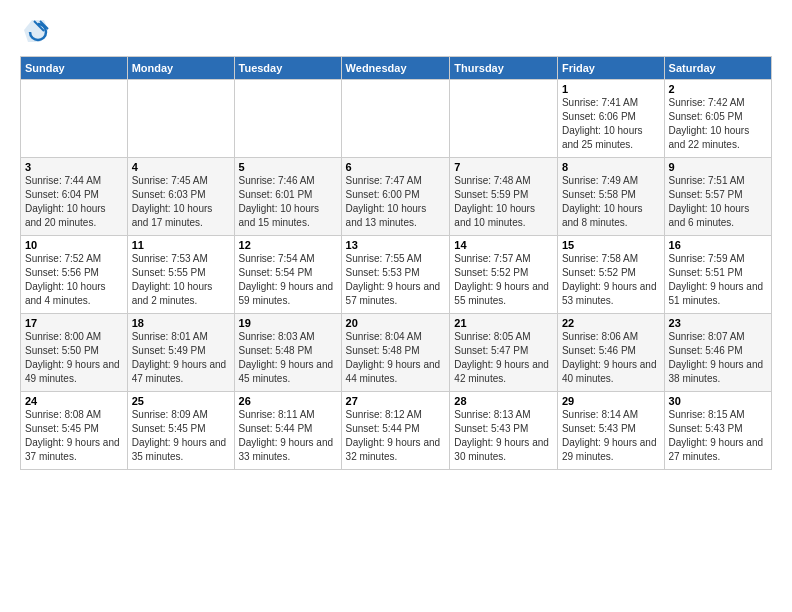 The height and width of the screenshot is (612, 792). I want to click on weekday-header-wednesday: Wednesday, so click(396, 68).